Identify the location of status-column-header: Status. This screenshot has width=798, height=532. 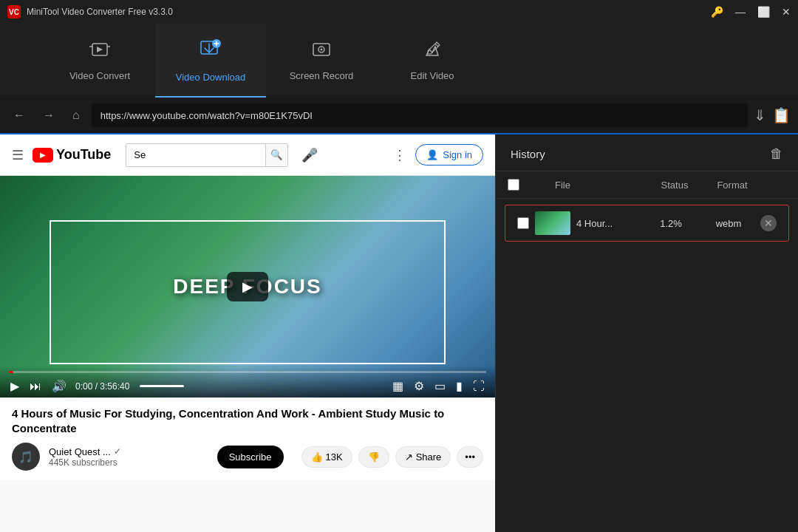
(675, 185).